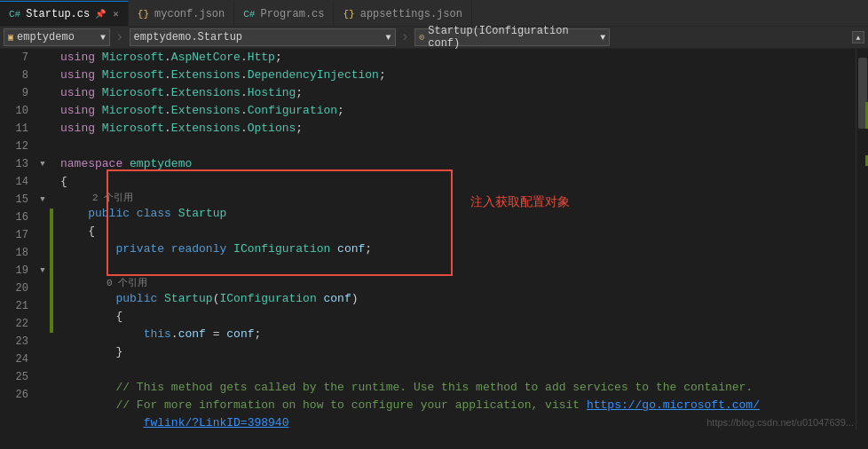  What do you see at coordinates (284, 13) in the screenshot?
I see `tab-program-cs: C# Program.cs` at bounding box center [284, 13].